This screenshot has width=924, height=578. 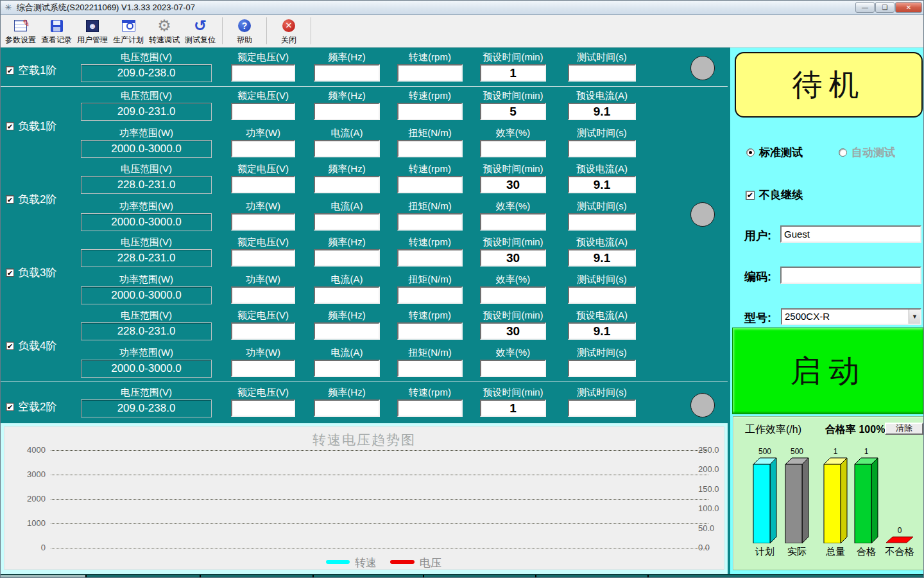 I want to click on toolbar-speed-debug: ⚙ 转速调试, so click(x=164, y=31).